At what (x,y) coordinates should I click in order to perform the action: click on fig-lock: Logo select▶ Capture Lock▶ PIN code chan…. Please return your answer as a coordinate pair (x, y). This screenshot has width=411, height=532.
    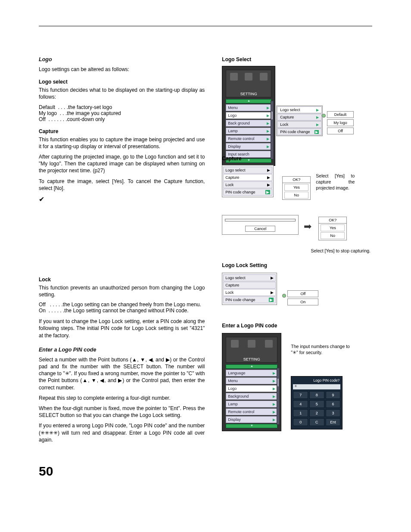
    Looking at the image, I should click on (297, 292).